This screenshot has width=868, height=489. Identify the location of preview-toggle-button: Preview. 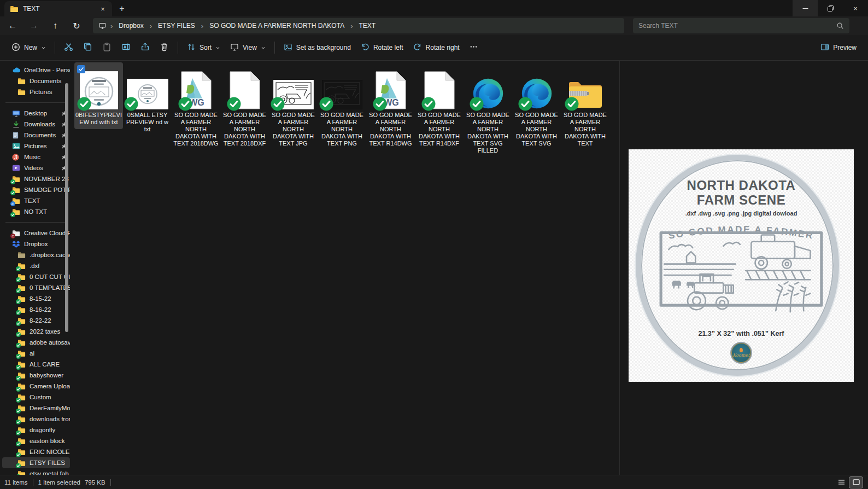
(838, 48).